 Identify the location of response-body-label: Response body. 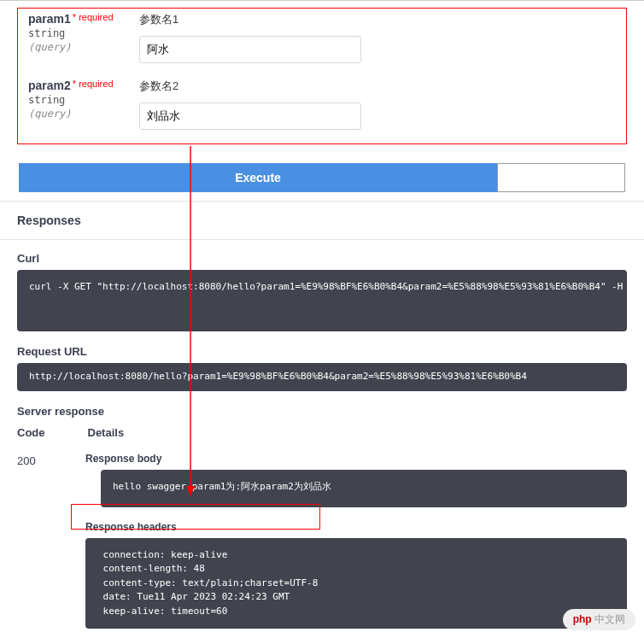
(356, 459).